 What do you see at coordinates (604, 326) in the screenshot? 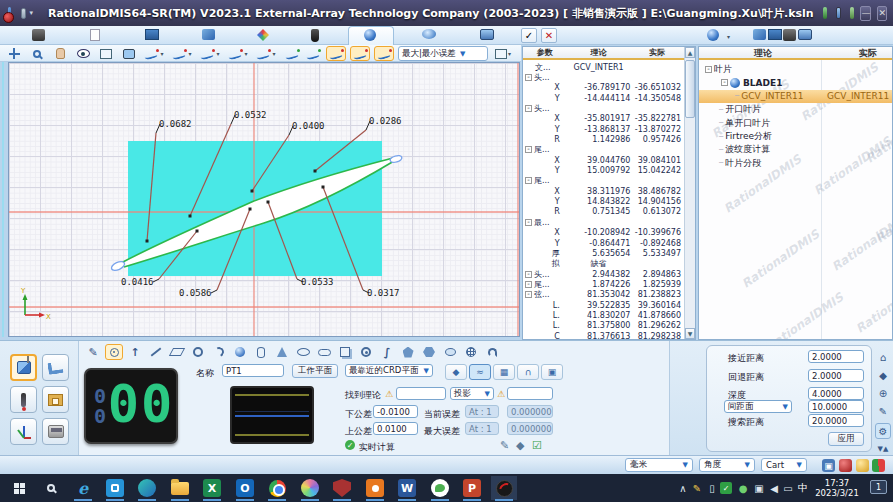
I see `table-row: L.81.37580081.296262` at bounding box center [604, 326].